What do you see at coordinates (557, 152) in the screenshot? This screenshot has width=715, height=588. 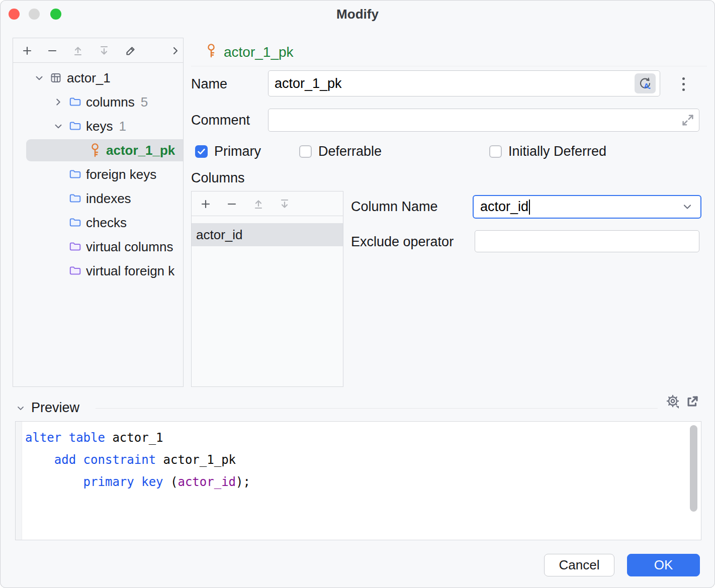 I see `checkbox-label: Initially Deferred` at bounding box center [557, 152].